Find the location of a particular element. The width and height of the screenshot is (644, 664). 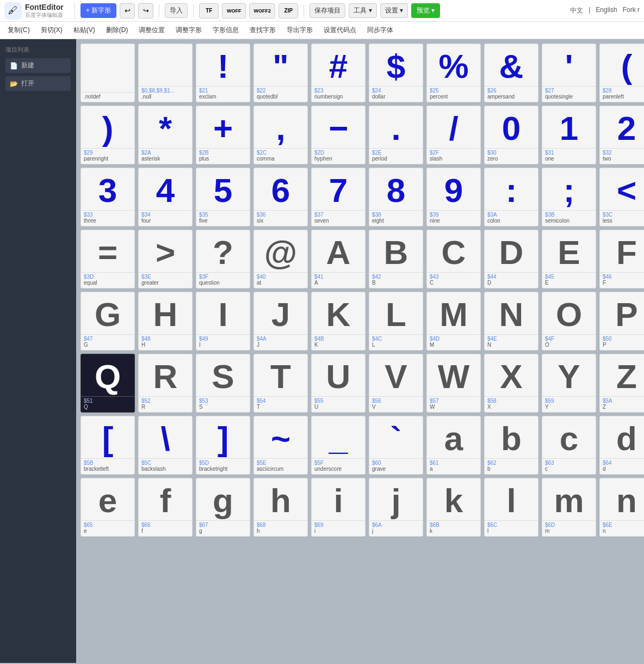

glyph-card-c: c$63c is located at coordinates (569, 445).